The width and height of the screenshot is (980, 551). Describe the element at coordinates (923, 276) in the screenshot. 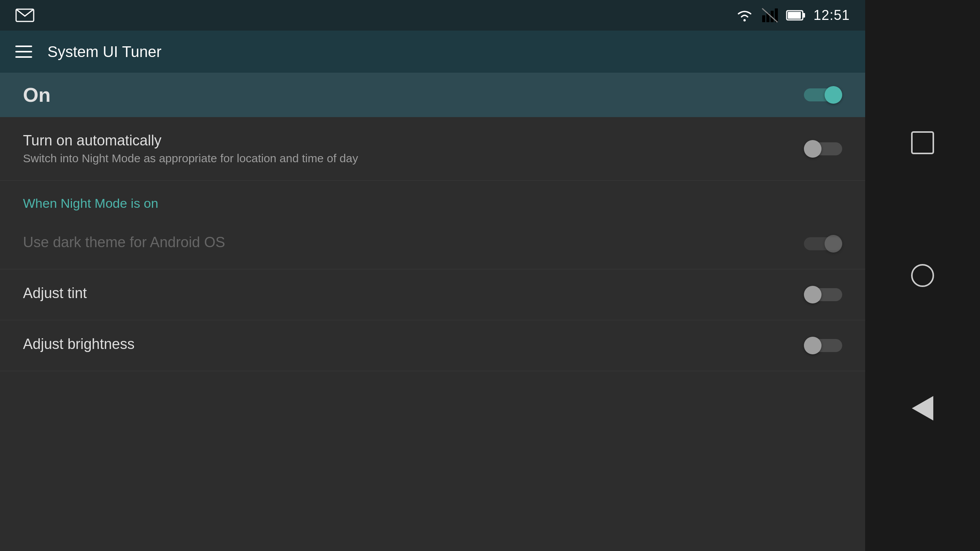

I see `home-button` at that location.